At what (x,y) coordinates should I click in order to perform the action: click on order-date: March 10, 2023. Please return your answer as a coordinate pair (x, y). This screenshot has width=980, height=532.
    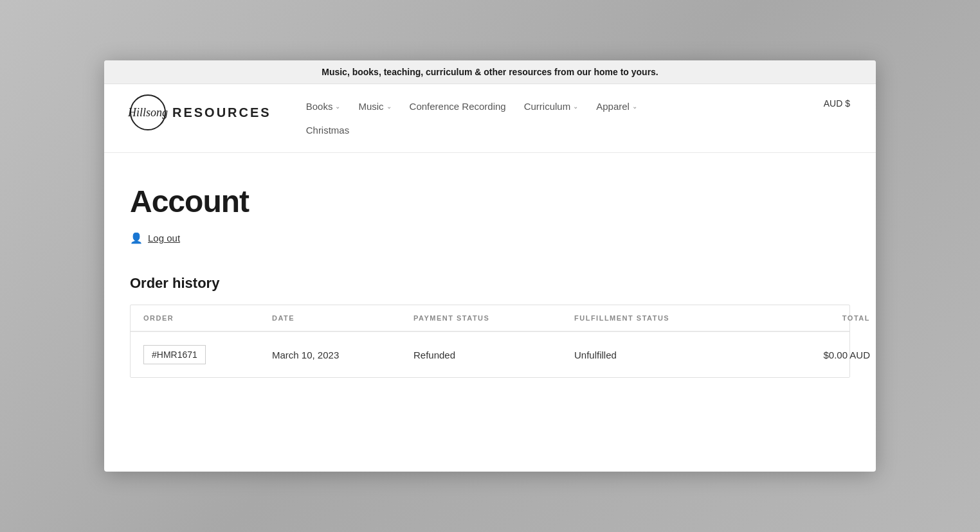
    Looking at the image, I should click on (343, 355).